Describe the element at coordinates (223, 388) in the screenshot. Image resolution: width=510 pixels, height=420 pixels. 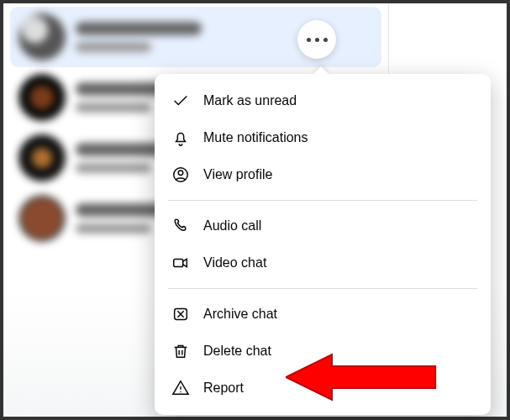
I see `menu-item-label: Report` at that location.